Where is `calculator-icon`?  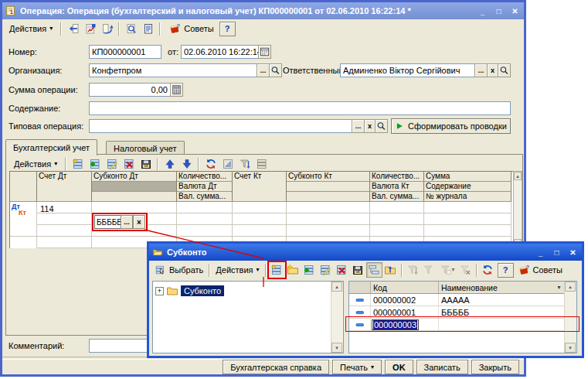
calculator-icon is located at coordinates (176, 90).